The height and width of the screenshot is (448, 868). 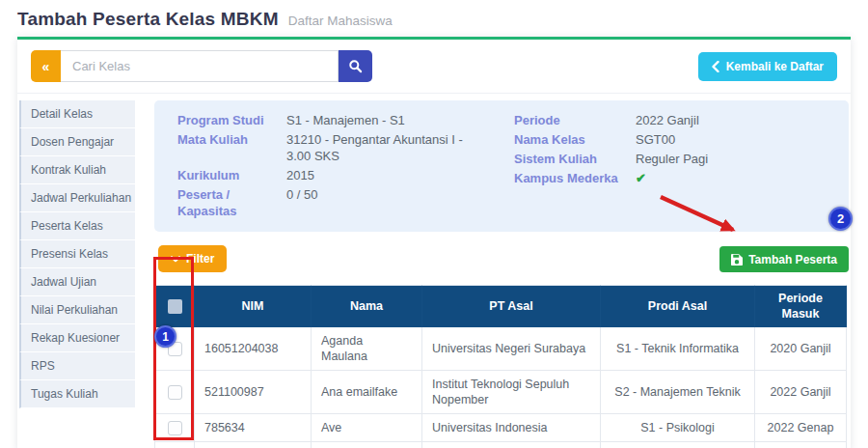 What do you see at coordinates (77, 311) in the screenshot?
I see `sidebar-item-nilai-perkuliahan: Nilai Perkuliahan` at bounding box center [77, 311].